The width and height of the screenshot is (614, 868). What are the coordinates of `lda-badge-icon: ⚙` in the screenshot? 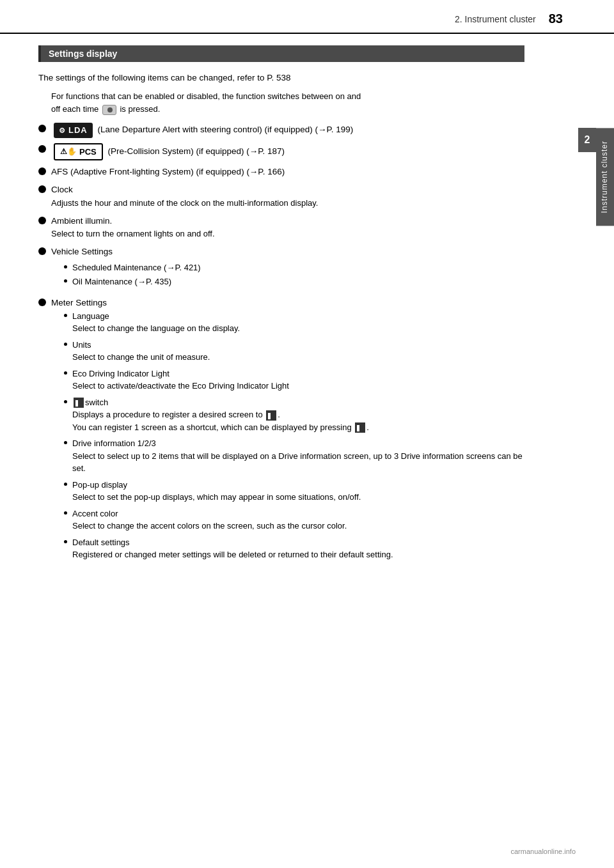 It's located at (63, 130).